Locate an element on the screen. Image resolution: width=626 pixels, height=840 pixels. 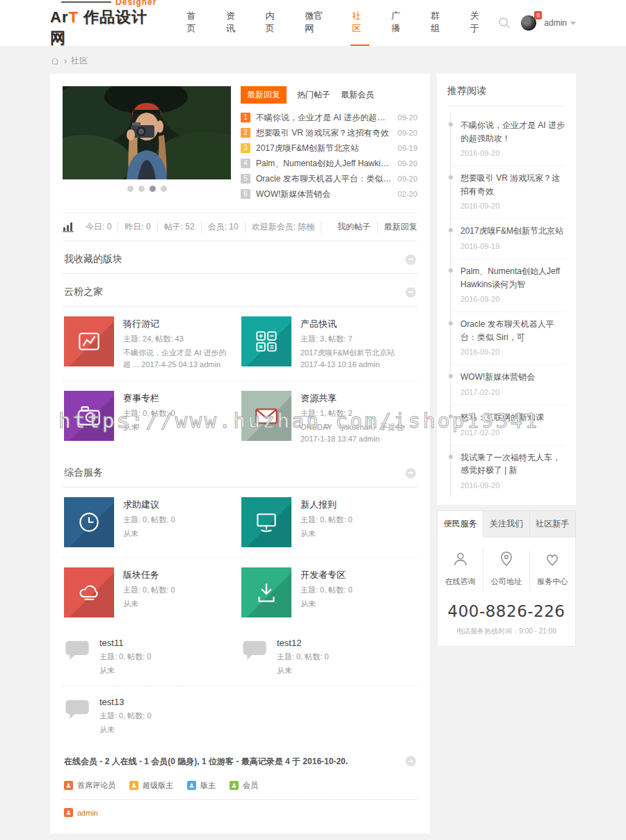
tab-new-members: 最新会员 is located at coordinates (358, 95).